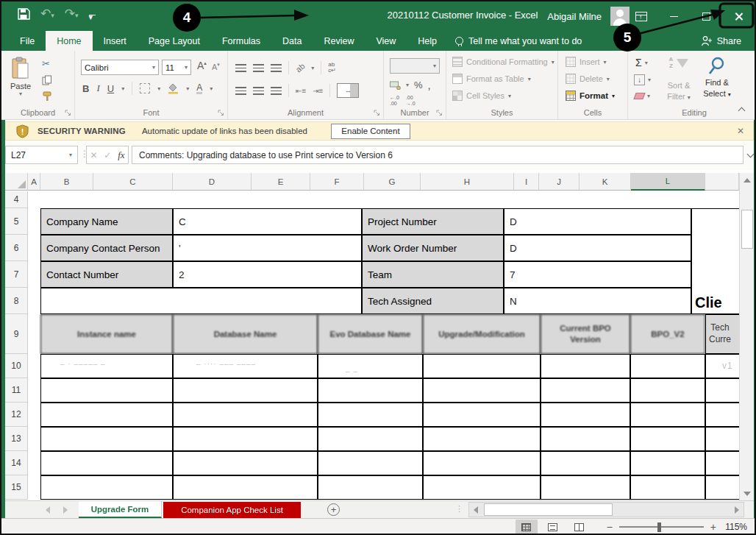 This screenshot has width=756, height=535. What do you see at coordinates (202, 301) in the screenshot?
I see `cell-empty-row8` at bounding box center [202, 301].